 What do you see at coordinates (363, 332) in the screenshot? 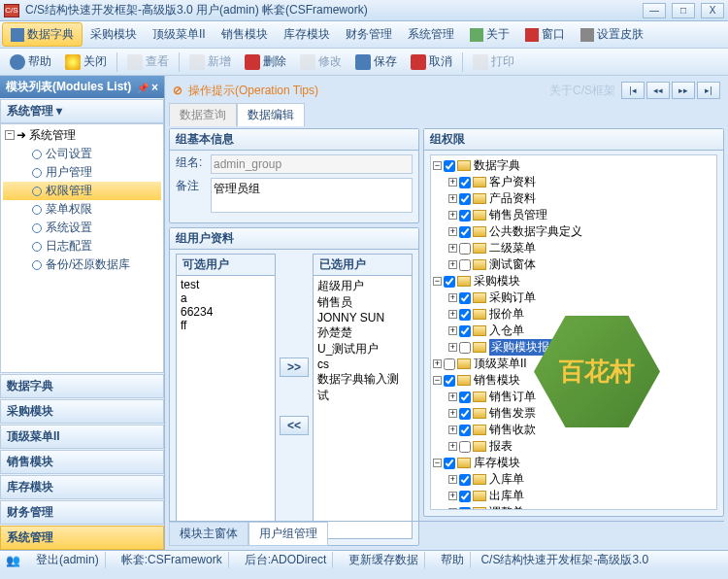
I see `user-item: 孙楚楚` at bounding box center [363, 332].